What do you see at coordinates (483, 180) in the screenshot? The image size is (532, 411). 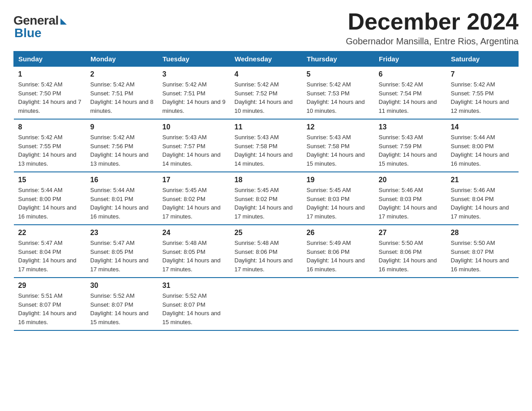 I see `day-number: 21` at bounding box center [483, 180].